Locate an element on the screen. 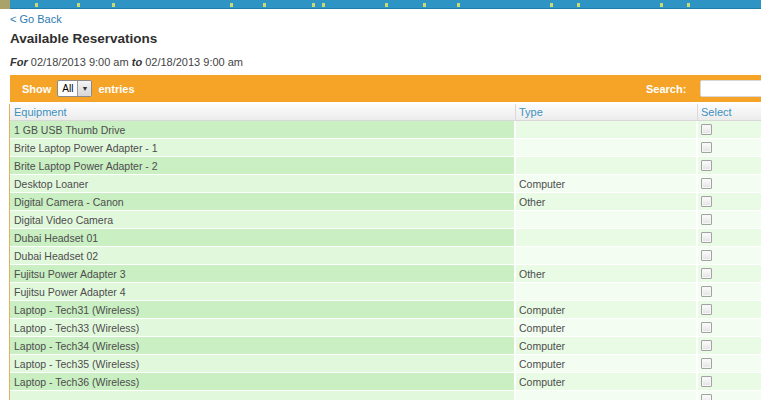 The image size is (761, 400). search-input is located at coordinates (730, 88).